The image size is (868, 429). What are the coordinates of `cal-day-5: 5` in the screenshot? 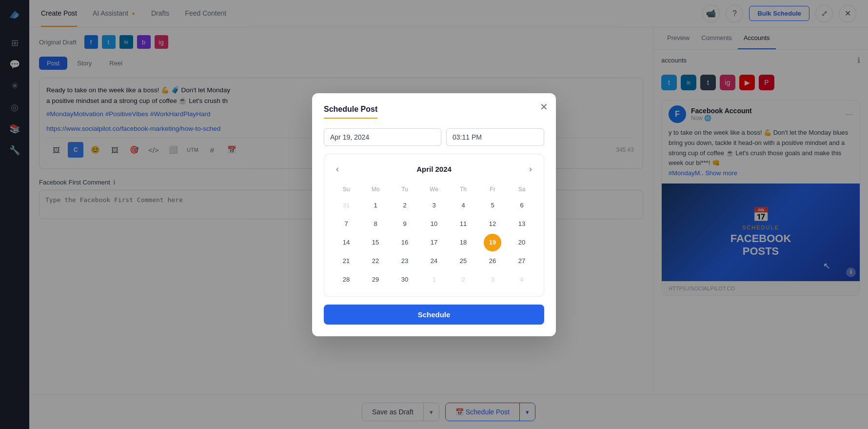 It's located at (493, 205).